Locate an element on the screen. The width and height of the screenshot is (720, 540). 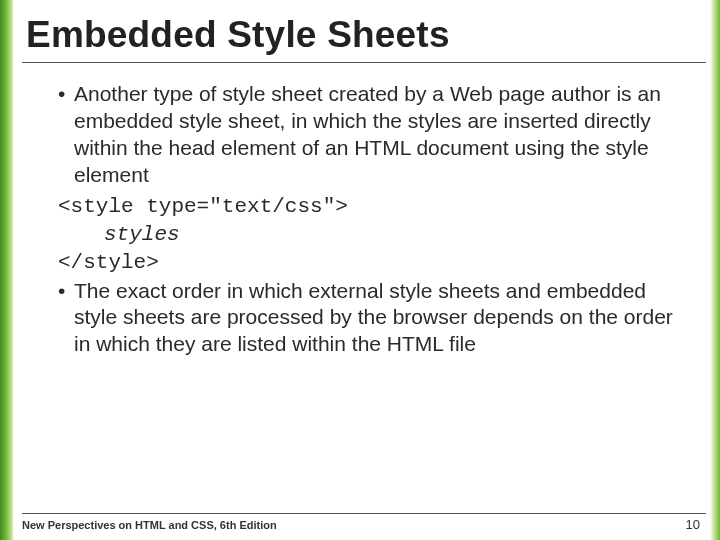
slide-footer: New Perspectives on HTML and CSS, 6th Ed… is located at coordinates (364, 522).